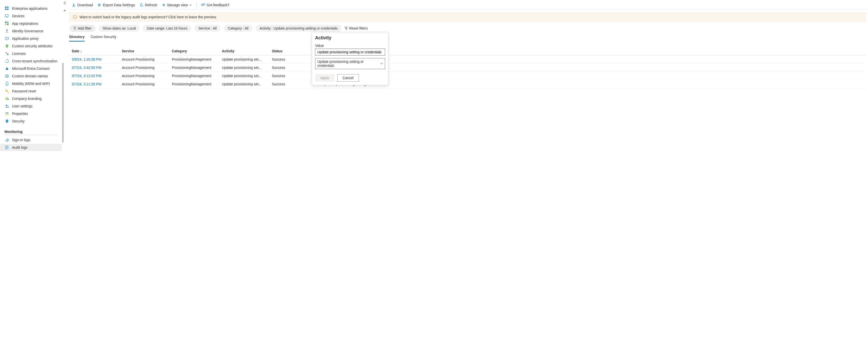  I want to click on toolbar-label: Export Data Settings, so click(119, 5).